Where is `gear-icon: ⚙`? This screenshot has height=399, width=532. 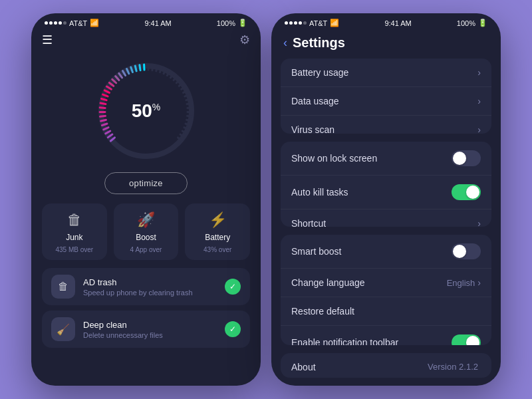 gear-icon: ⚙ is located at coordinates (245, 40).